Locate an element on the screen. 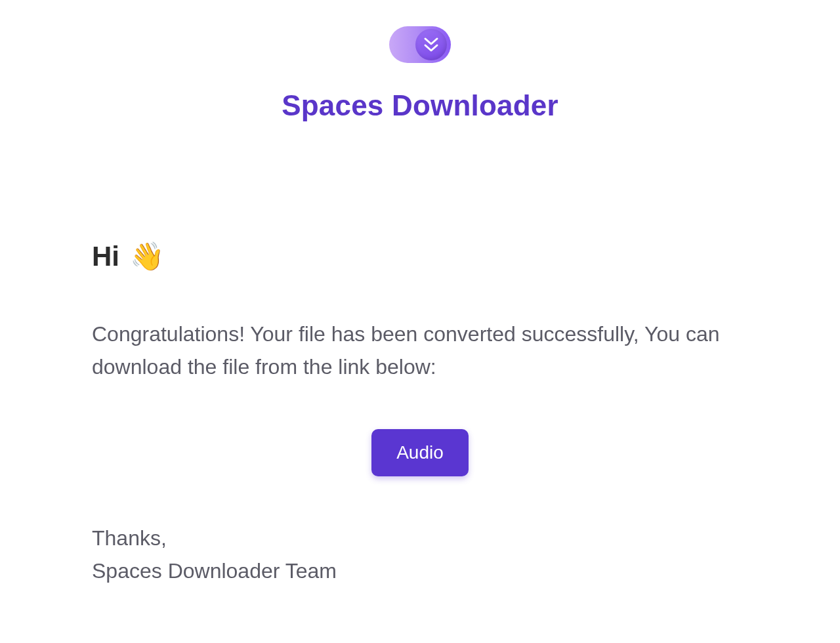 This screenshot has width=840, height=643. app-title: Spaces Downloader is located at coordinates (420, 106).